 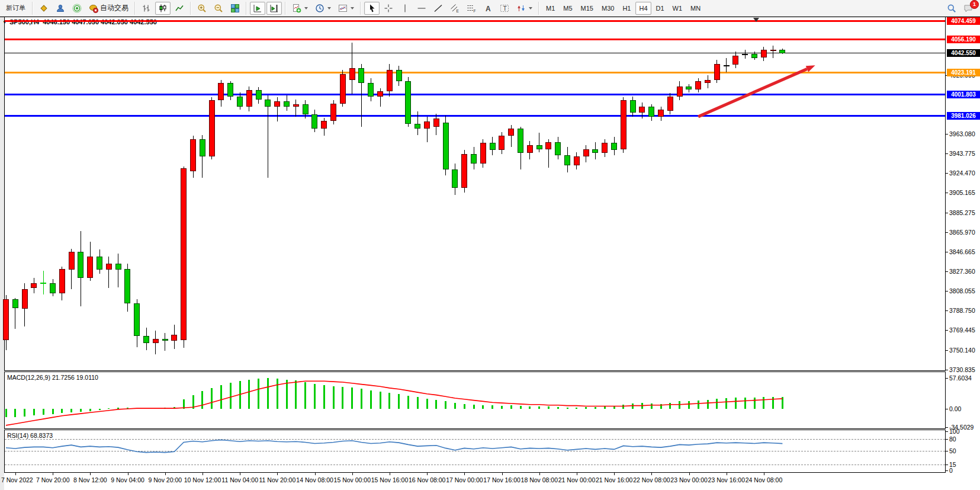 I want to click on horizontal-line-3981.026, so click(x=475, y=116).